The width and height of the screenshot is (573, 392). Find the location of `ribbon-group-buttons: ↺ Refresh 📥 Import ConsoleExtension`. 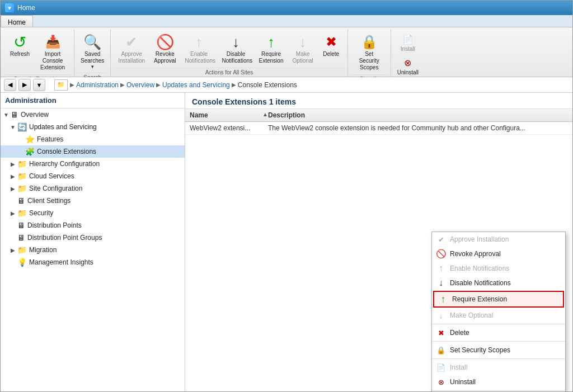

ribbon-group-buttons: ↺ Refresh 📥 Import ConsoleExtension is located at coordinates (38, 52).